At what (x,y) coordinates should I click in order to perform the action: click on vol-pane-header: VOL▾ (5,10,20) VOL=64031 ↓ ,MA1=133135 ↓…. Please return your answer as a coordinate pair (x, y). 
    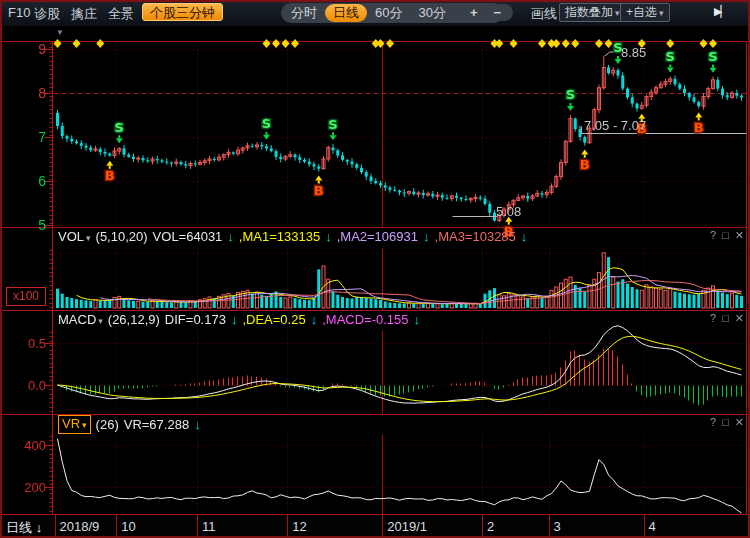
    Looking at the image, I should click on (292, 236).